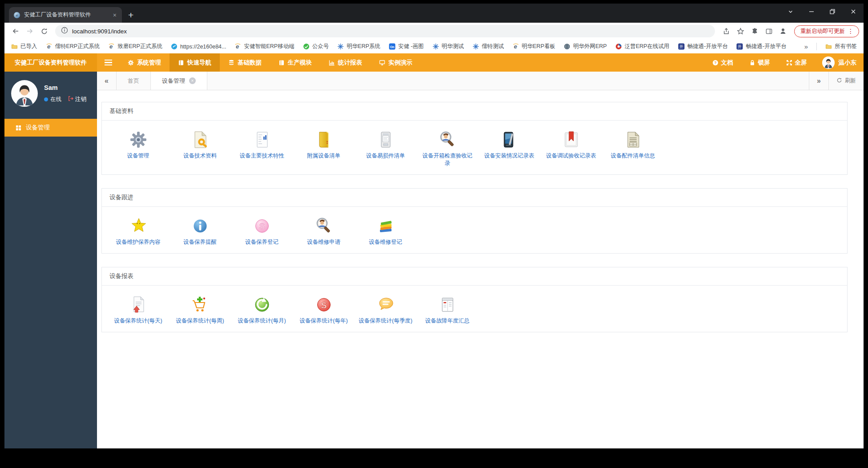  I want to click on bookmark-item: e致磨ERP正式系统, so click(135, 46).